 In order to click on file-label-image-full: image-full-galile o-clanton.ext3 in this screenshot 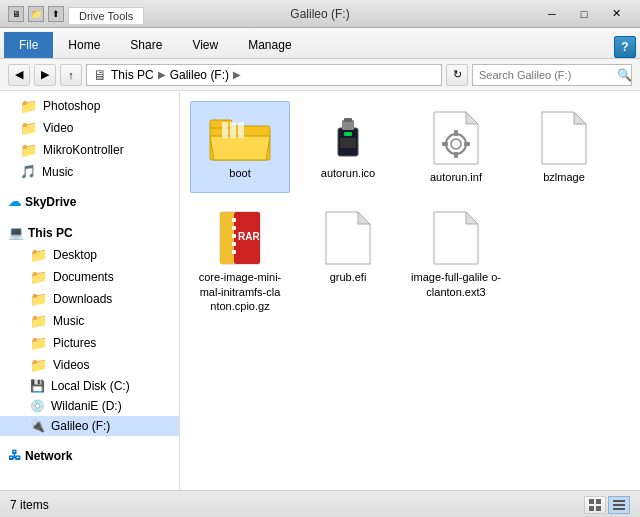, I will do `click(456, 284)`.